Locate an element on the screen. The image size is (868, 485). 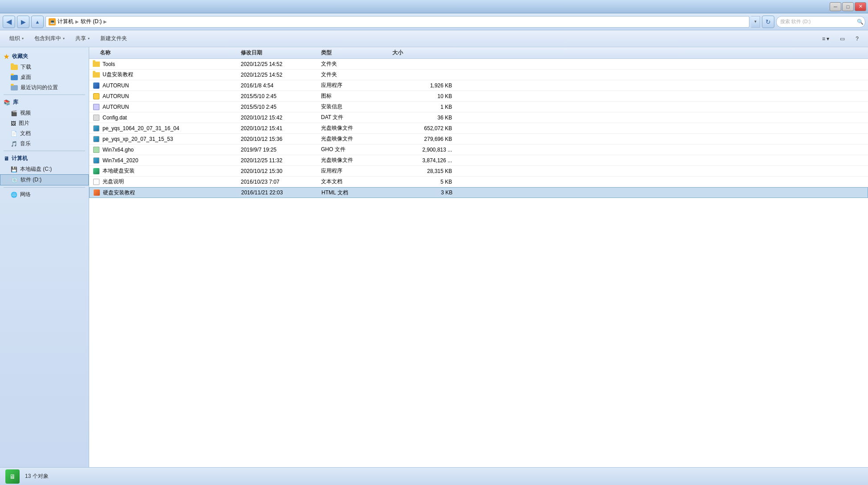
forward-button: ▶ is located at coordinates (23, 22).